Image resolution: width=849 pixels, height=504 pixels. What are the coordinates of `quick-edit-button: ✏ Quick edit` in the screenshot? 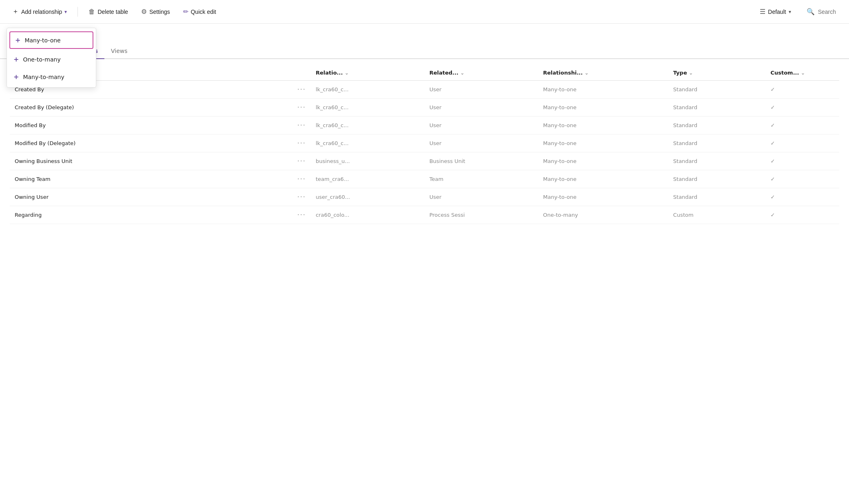 It's located at (200, 11).